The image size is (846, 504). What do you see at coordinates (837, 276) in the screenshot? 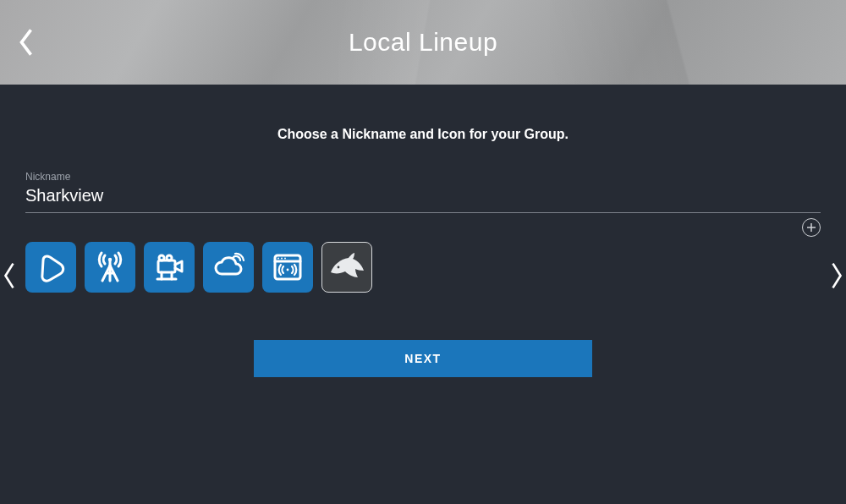
I see `icon-scroll-right` at bounding box center [837, 276].